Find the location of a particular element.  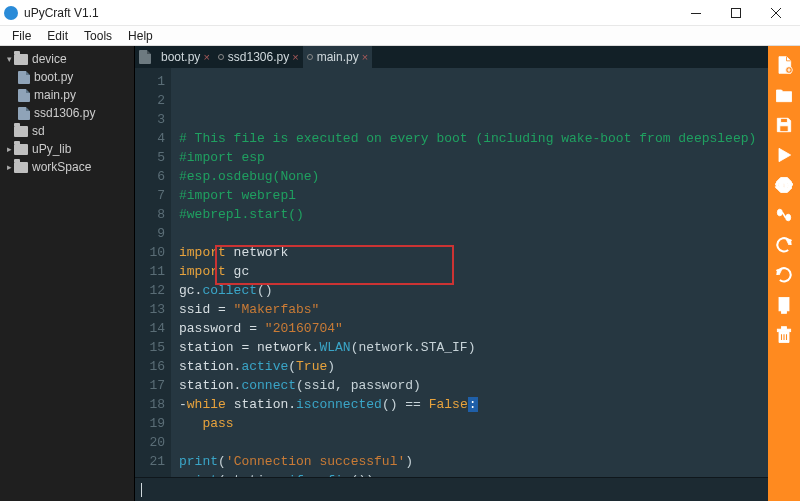

code-line: gc.collect() is located at coordinates (474, 290).